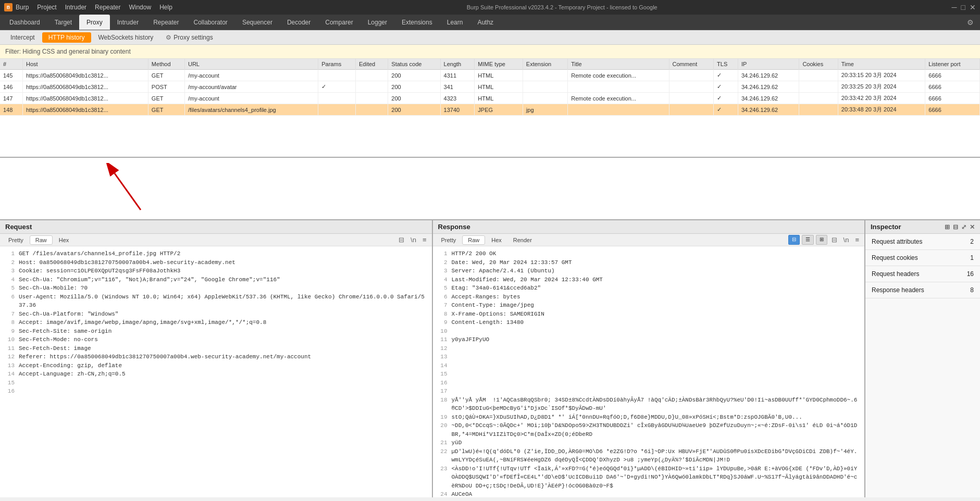  Describe the element at coordinates (973, 7) in the screenshot. I see `close-button: ✕` at that location.